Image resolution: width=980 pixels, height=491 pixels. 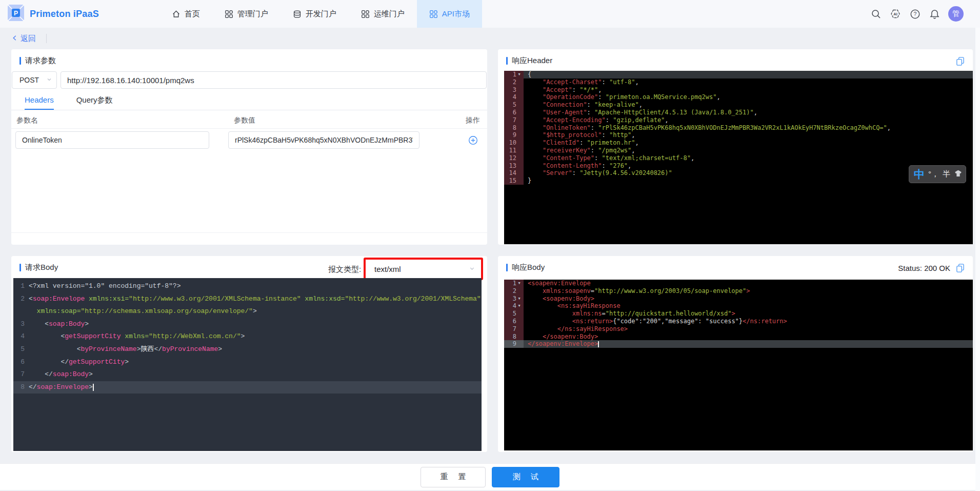 I want to click on status-badge: Status: 200 OK, so click(x=924, y=268).